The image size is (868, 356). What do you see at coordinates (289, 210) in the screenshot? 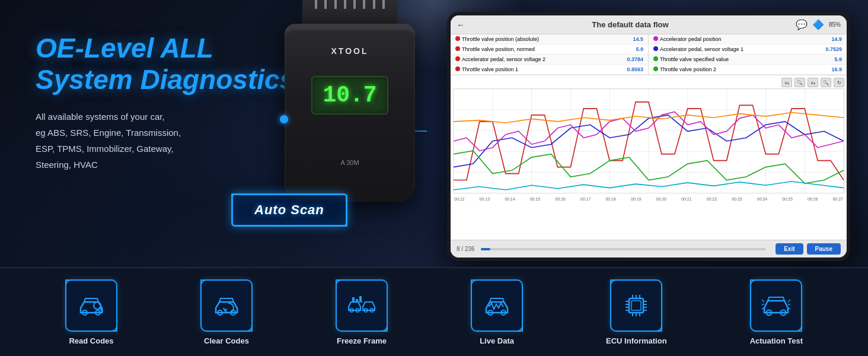
I see `auto-scan-button: Auto Scan` at bounding box center [289, 210].